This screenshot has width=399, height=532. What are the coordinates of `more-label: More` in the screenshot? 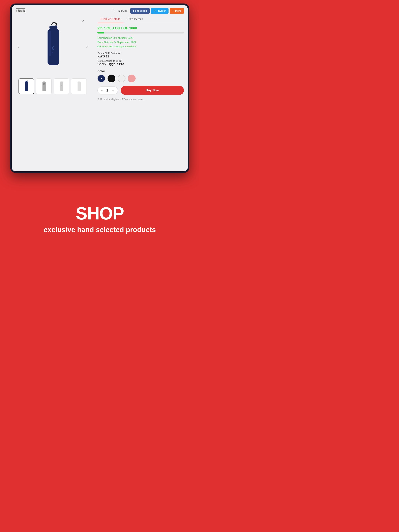 It's located at (178, 11).